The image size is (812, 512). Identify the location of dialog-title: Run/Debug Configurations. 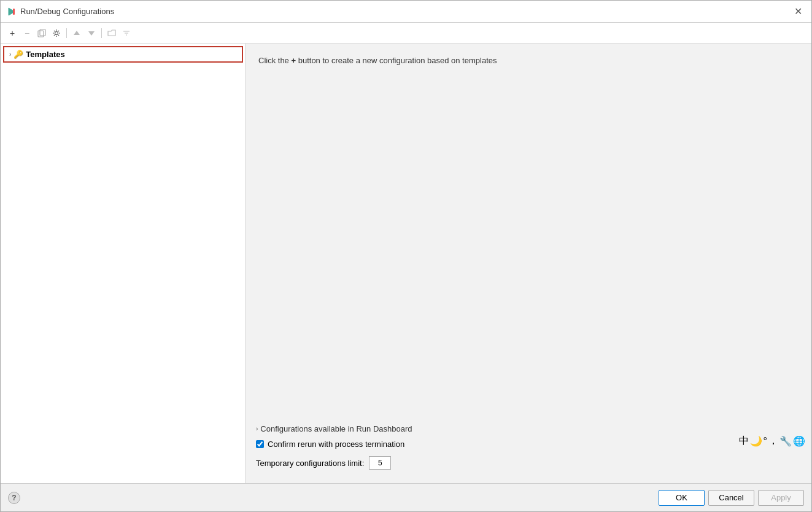
(405, 11).